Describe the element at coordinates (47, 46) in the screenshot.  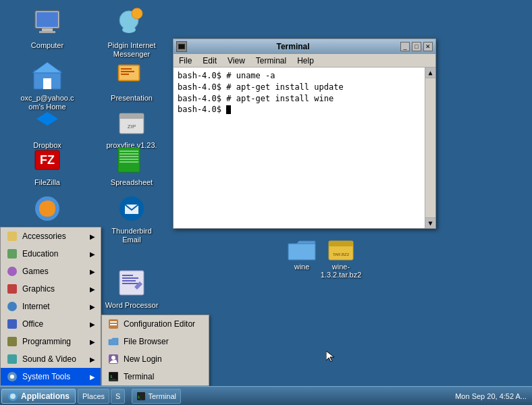
I see `computer-label: Computer` at that location.